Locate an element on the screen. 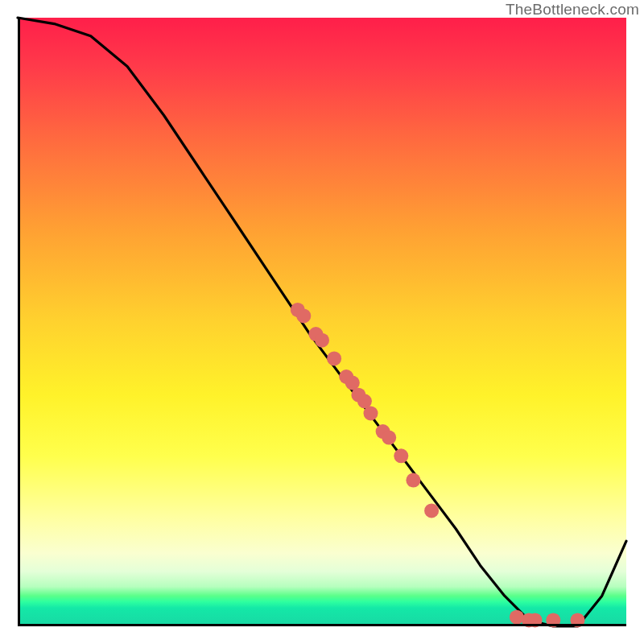  y-axis-line is located at coordinates (19, 322).